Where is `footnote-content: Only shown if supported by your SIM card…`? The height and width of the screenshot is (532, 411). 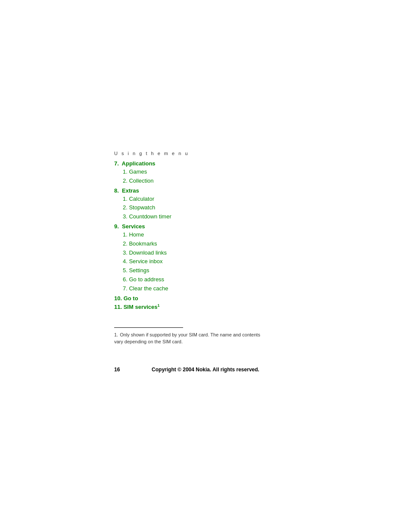
footnote-content: Only shown if supported by your SIM card… is located at coordinates (187, 339).